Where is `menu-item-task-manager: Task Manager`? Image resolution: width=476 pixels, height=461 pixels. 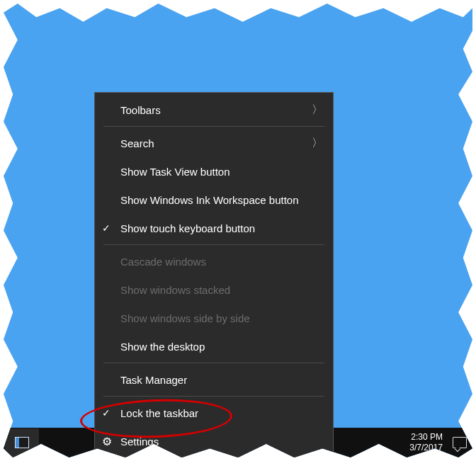
menu-item-task-manager: Task Manager is located at coordinates (214, 380).